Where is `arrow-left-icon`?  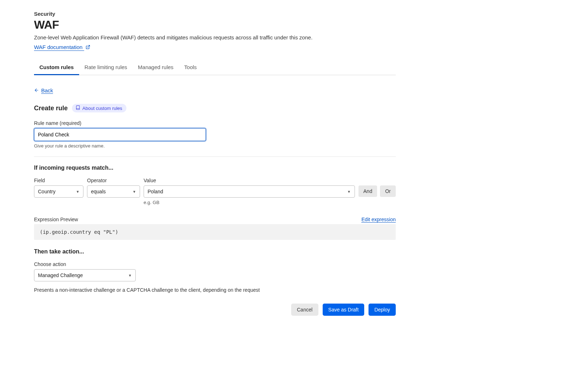 arrow-left-icon is located at coordinates (37, 91).